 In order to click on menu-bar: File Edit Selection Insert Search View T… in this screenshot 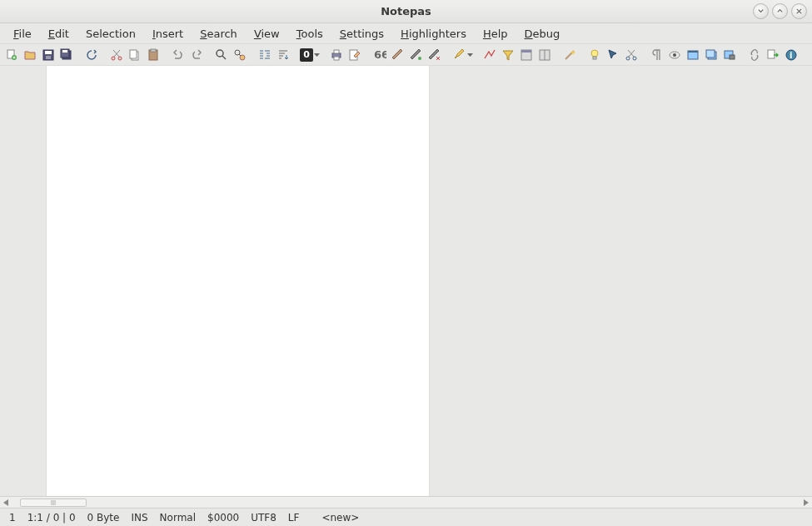, I will do `click(406, 33)`.